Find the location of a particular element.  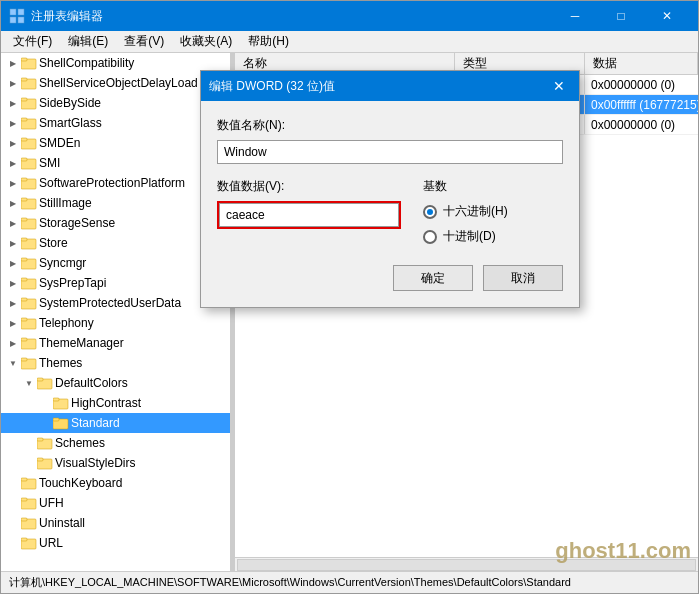

name-input is located at coordinates (390, 152).